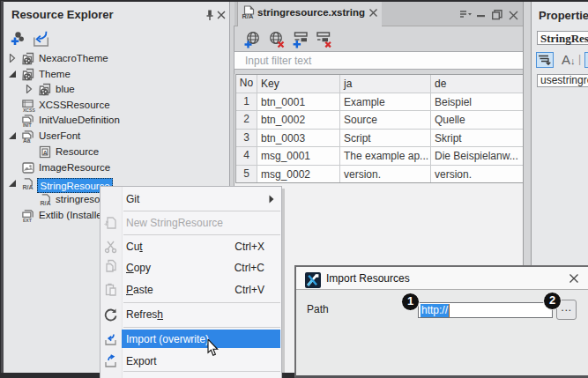  What do you see at coordinates (28, 220) in the screenshot?
I see `svg-text: EXT` at bounding box center [28, 220].